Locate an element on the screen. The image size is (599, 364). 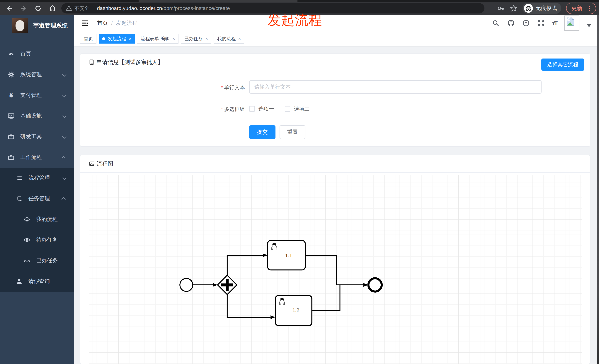
checkbox-option-1: 选项一 is located at coordinates (262, 109).